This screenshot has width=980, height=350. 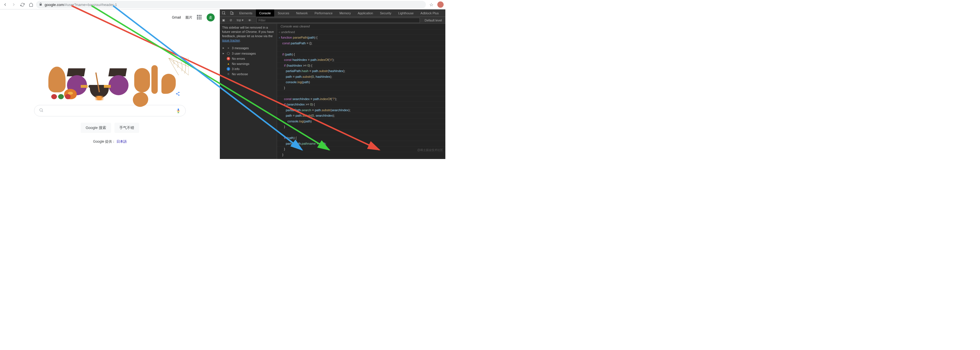 What do you see at coordinates (248, 34) in the screenshot?
I see `sidebar-notice: This sidebar will be removed in a future…` at bounding box center [248, 34].